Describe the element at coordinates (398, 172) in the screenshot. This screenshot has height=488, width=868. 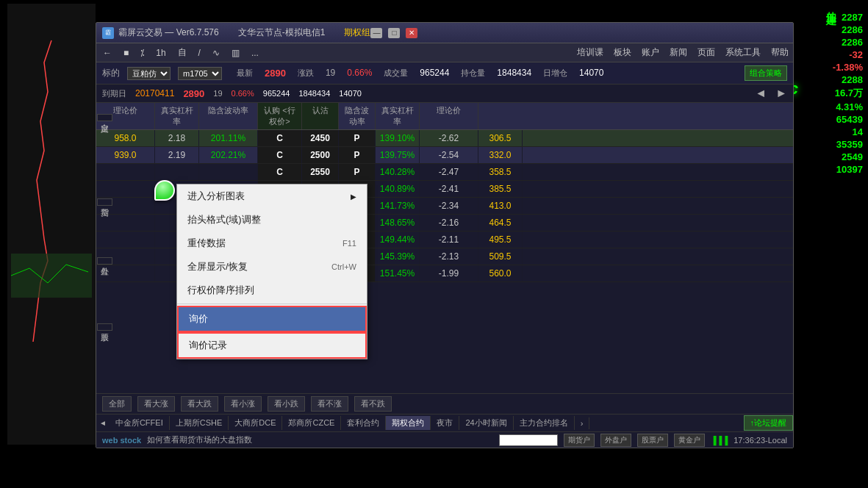
I see `vol-p: 140.28%` at that location.